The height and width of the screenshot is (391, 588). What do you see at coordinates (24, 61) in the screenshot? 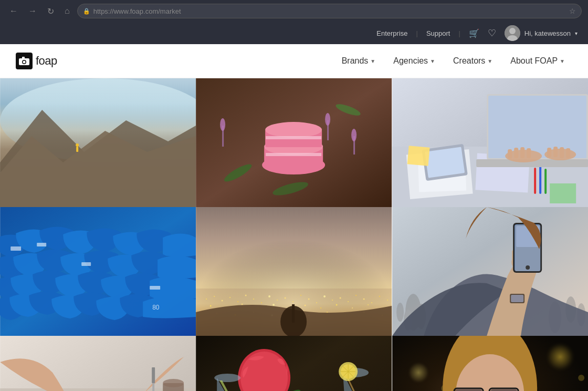
I see `logo-icon` at bounding box center [24, 61].